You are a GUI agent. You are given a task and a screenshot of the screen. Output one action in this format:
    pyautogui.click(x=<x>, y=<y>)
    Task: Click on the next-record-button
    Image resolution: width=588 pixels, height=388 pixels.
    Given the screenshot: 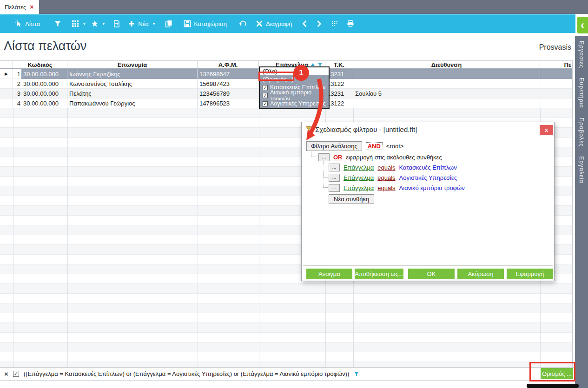 What is the action you would take?
    pyautogui.click(x=319, y=24)
    